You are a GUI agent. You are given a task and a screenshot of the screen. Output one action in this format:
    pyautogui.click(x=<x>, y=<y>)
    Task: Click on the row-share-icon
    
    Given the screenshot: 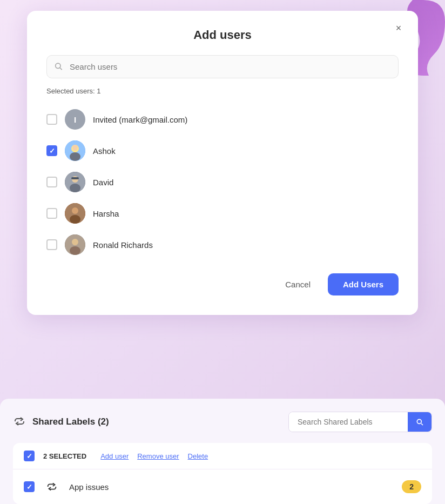 What is the action you would take?
    pyautogui.click(x=52, y=487)
    